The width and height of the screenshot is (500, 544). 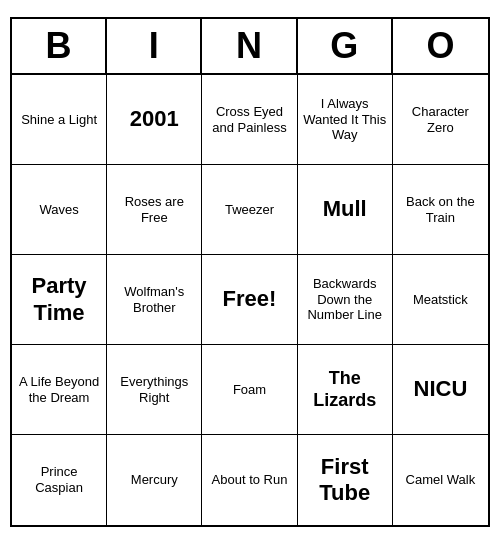 I want to click on bingo-cell: Waves, so click(x=60, y=210).